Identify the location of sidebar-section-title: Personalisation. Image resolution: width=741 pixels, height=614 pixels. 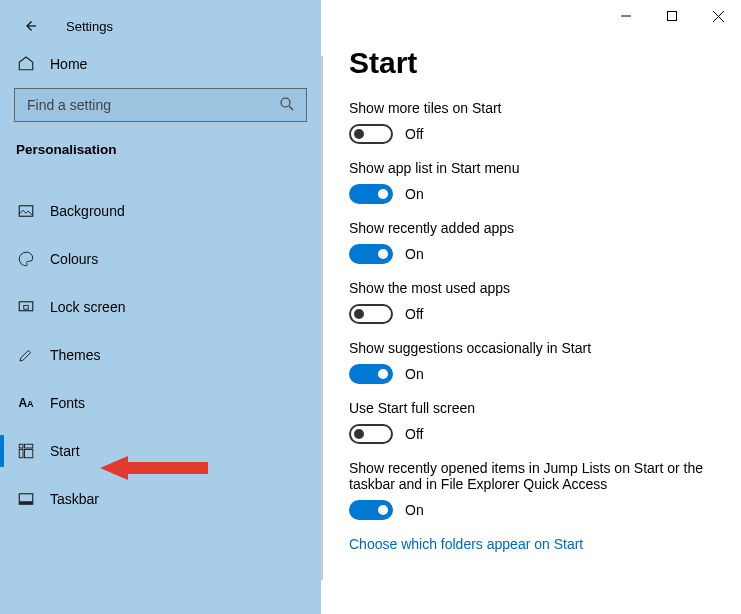
(160, 150).